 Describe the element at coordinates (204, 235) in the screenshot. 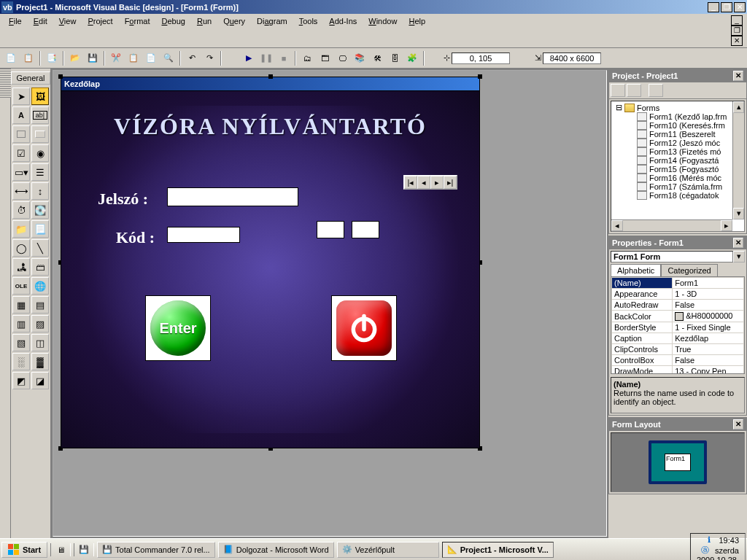

I see `code-field` at that location.